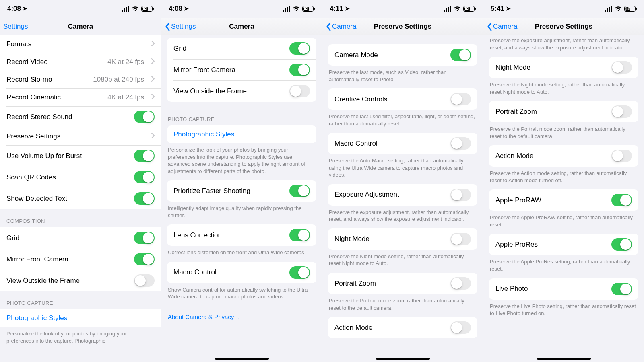 The height and width of the screenshot is (362, 644). I want to click on settings-row: View Outside the Frame, so click(242, 91).